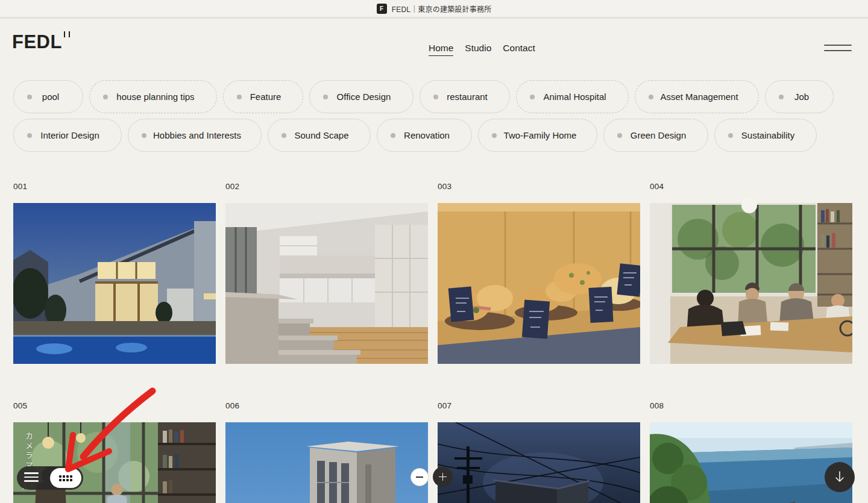 This screenshot has width=868, height=503. Describe the element at coordinates (115, 406) in the screenshot. I see `project-number: 005` at that location.